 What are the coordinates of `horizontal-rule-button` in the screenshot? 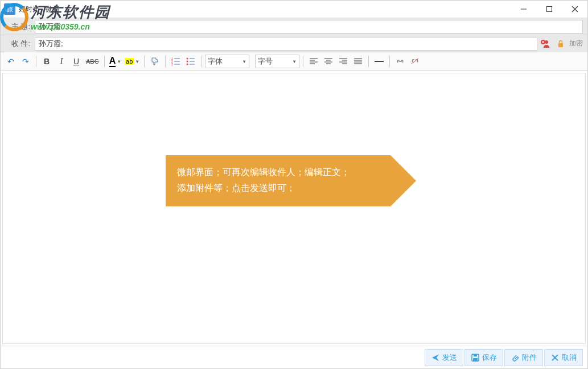 It's located at (379, 61).